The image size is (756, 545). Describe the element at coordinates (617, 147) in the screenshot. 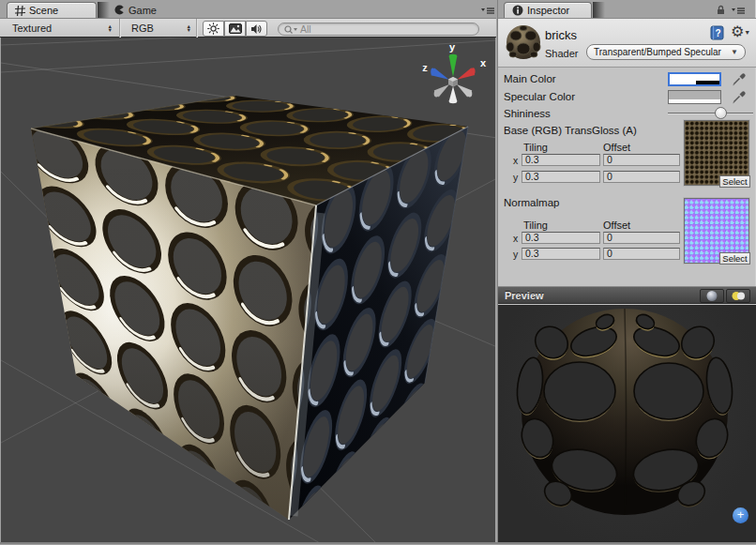

I see `base-offset-label: Offset` at that location.